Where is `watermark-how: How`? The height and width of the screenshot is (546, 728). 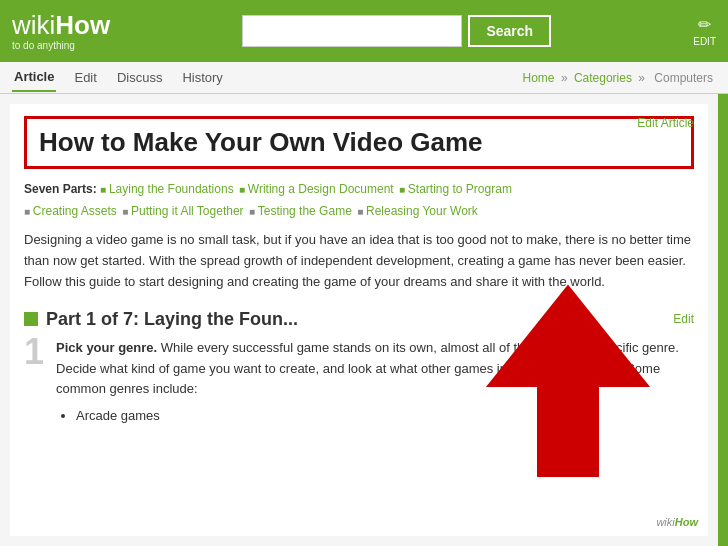 watermark-how: How is located at coordinates (686, 522).